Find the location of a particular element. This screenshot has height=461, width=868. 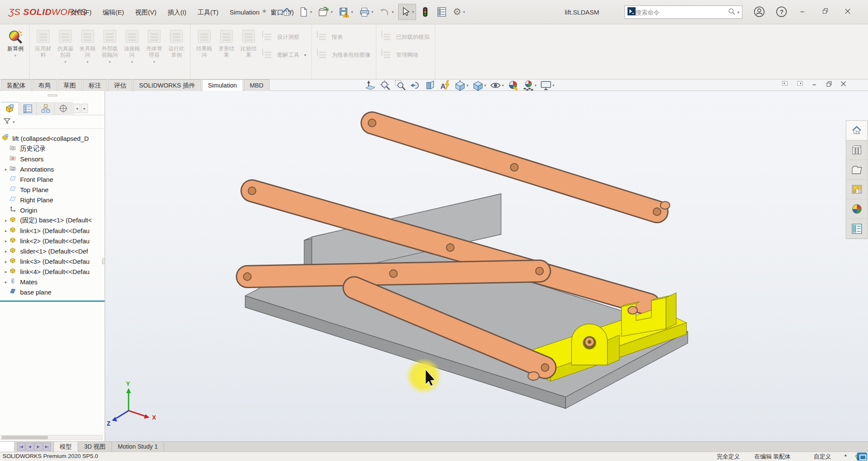

nav-last-button: ▶| is located at coordinates (47, 446).